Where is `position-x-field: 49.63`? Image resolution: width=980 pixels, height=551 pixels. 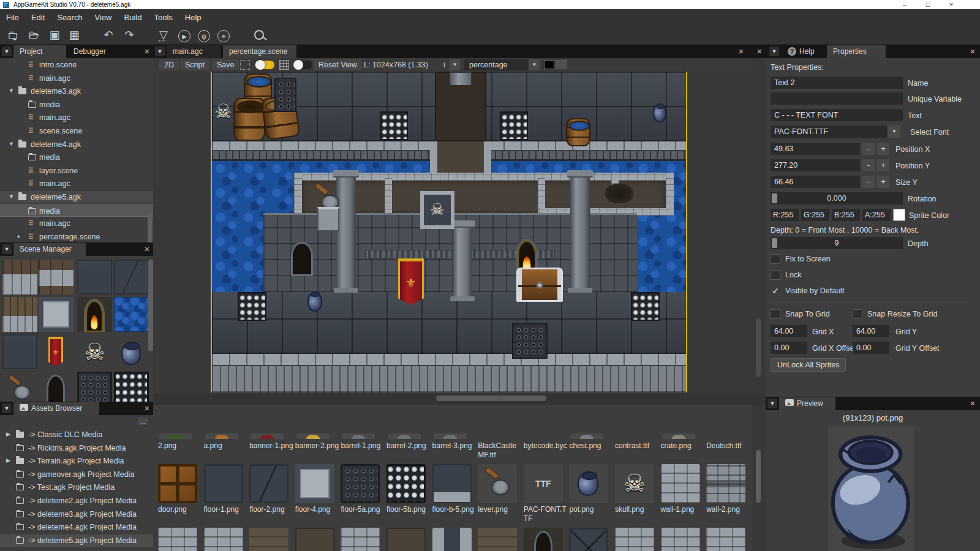
position-x-field: 49.63 is located at coordinates (815, 149).